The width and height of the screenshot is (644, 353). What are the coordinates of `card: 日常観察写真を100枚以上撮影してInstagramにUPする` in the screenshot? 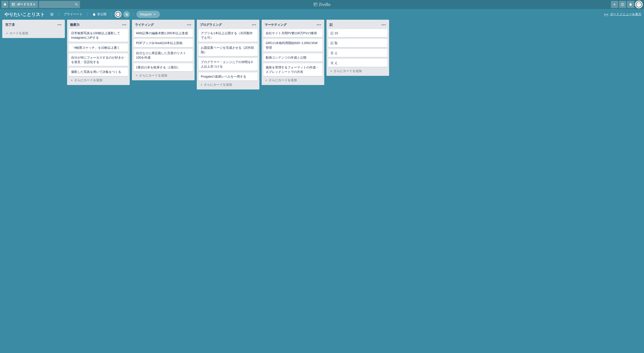 It's located at (98, 36).